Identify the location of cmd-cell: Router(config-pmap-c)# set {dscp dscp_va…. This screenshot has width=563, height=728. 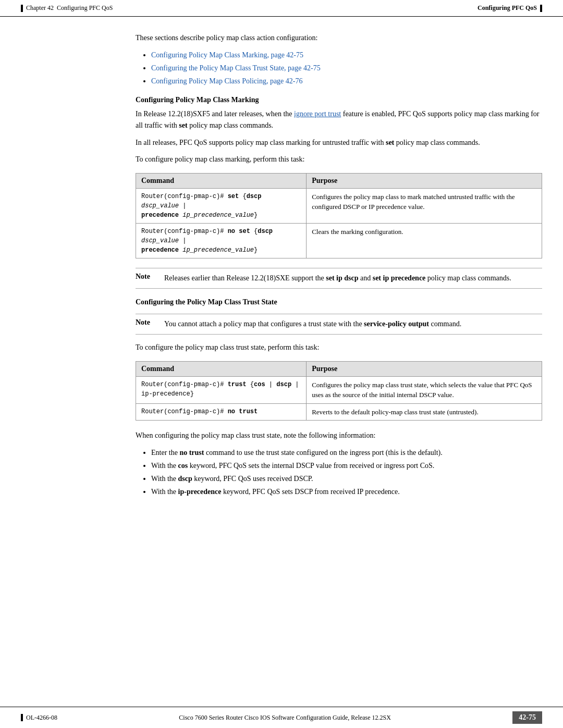
(221, 205).